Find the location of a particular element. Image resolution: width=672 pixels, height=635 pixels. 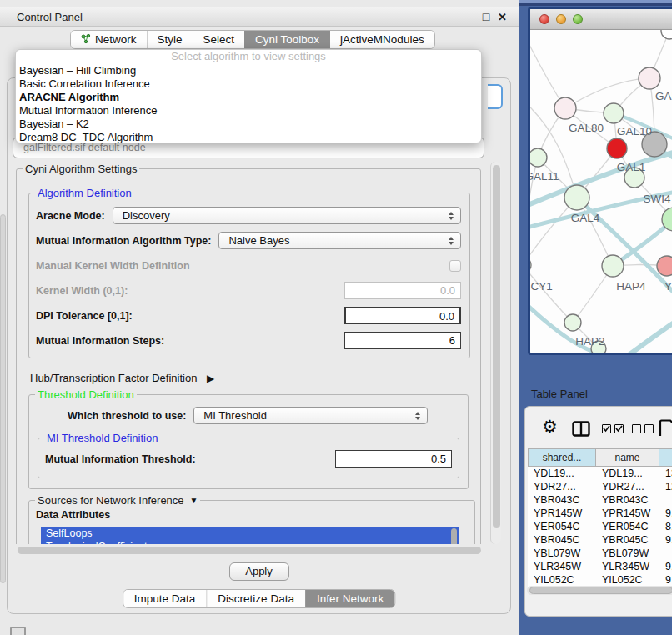

column-header: shared... is located at coordinates (562, 458).